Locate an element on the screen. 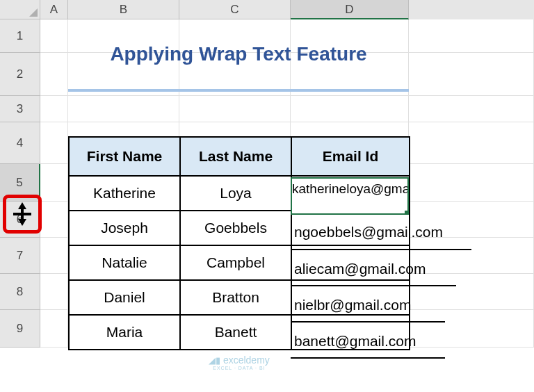  cell-last-name: Loya is located at coordinates (236, 193).